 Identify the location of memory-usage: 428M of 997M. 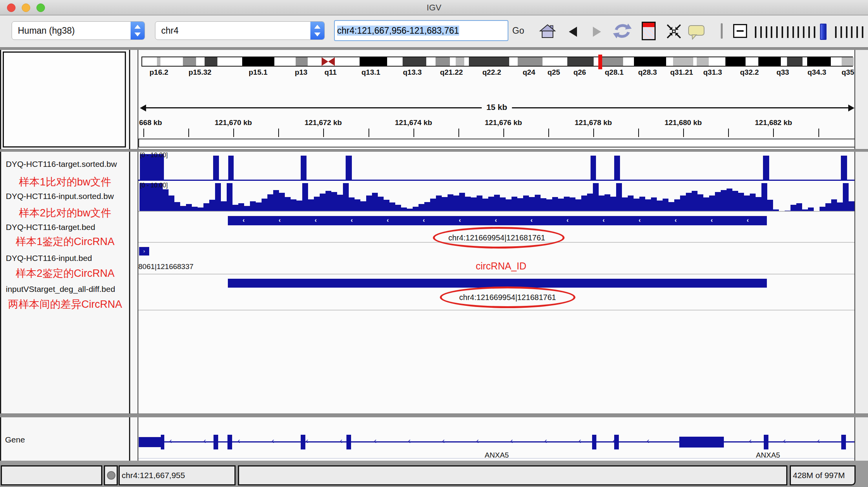
(823, 475).